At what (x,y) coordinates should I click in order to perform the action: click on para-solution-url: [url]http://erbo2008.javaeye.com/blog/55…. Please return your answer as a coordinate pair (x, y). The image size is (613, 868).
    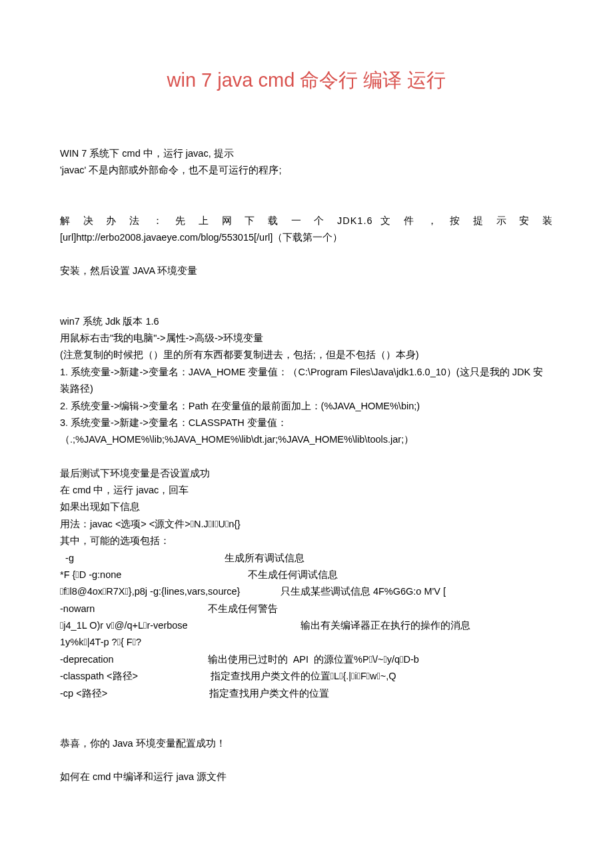
    Looking at the image, I should click on (306, 237).